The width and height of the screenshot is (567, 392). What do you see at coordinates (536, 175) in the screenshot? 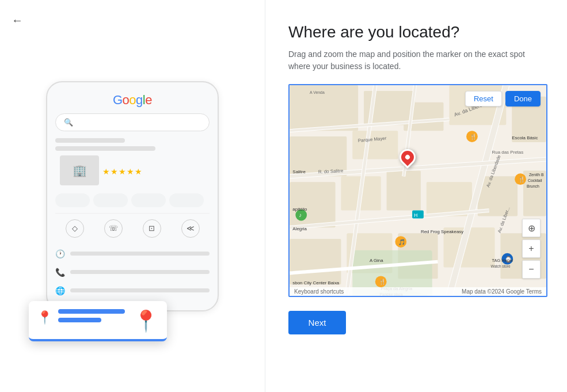
I see `svg-text: Zenith B` at bounding box center [536, 175].